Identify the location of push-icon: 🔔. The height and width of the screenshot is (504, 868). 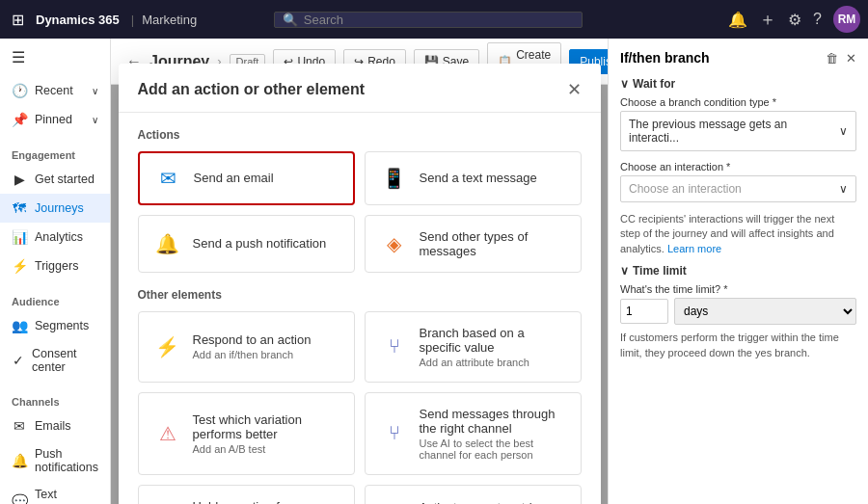
(19, 461).